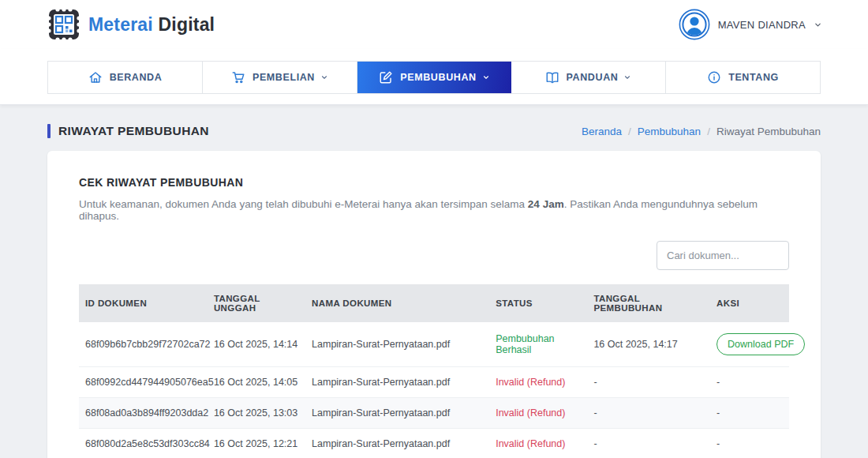  Describe the element at coordinates (187, 24) in the screenshot. I see `brand-name-secondary: Digital` at that location.